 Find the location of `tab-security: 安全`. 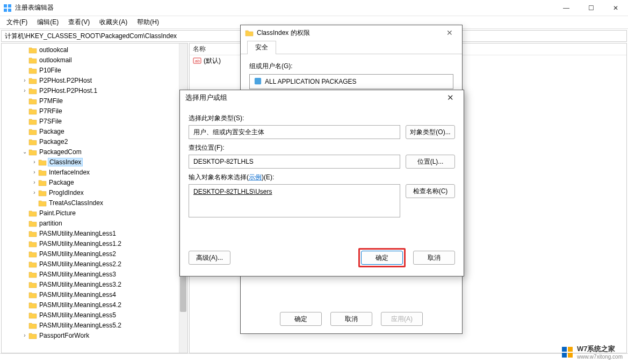

tab-security: 安全 is located at coordinates (262, 47).